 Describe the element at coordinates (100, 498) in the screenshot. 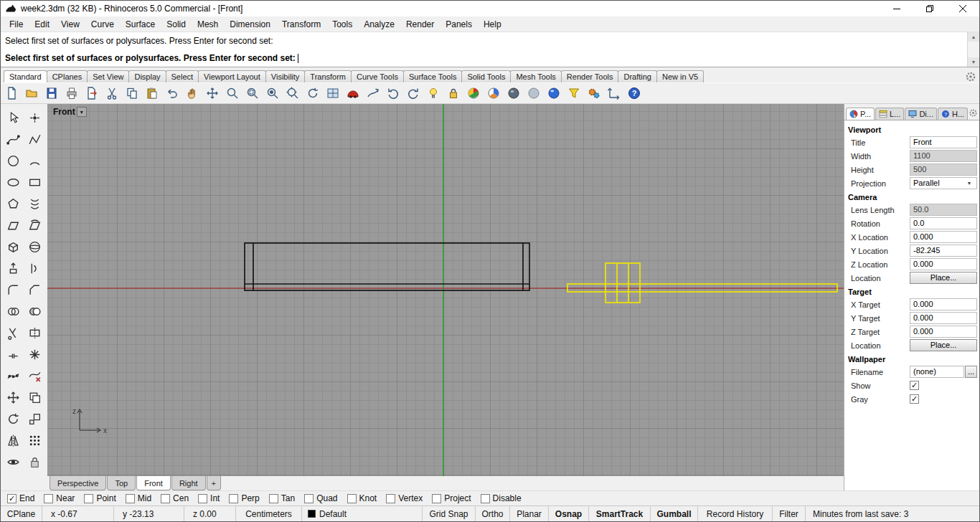

I see `osnap-point: Point` at that location.